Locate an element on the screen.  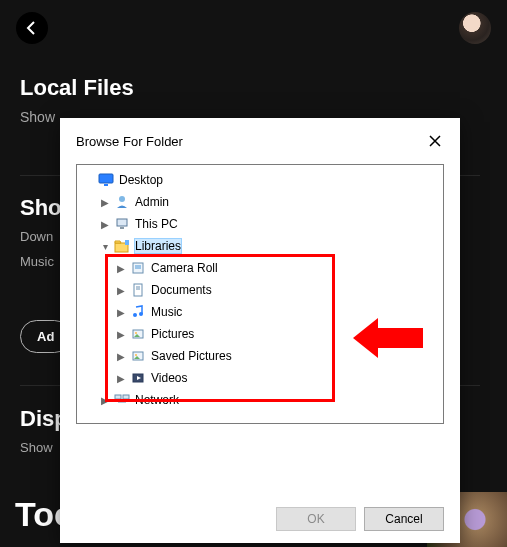
library-item-icon is located at coordinates (138, 268).